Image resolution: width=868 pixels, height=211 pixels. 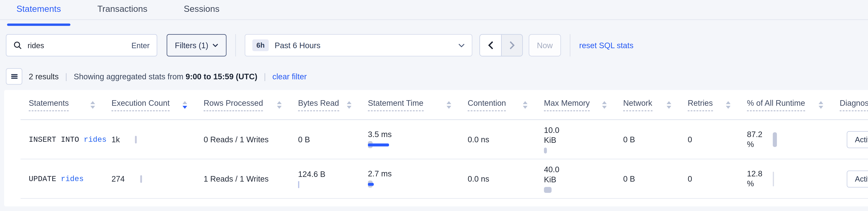 I want to click on search-icon, so click(x=18, y=45).